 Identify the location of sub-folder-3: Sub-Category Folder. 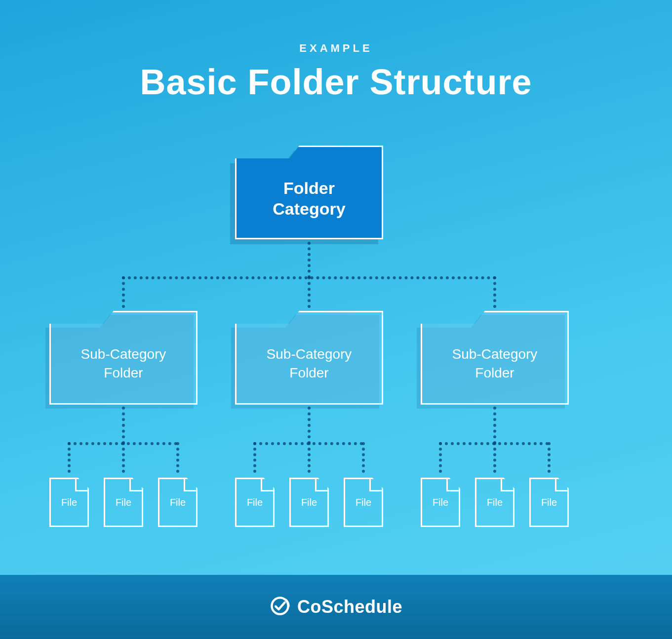
(495, 358).